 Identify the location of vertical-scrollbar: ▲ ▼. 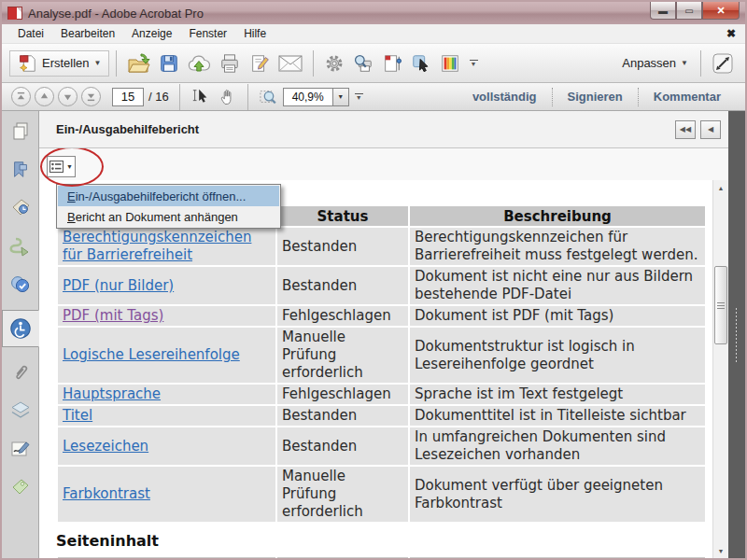
(721, 370).